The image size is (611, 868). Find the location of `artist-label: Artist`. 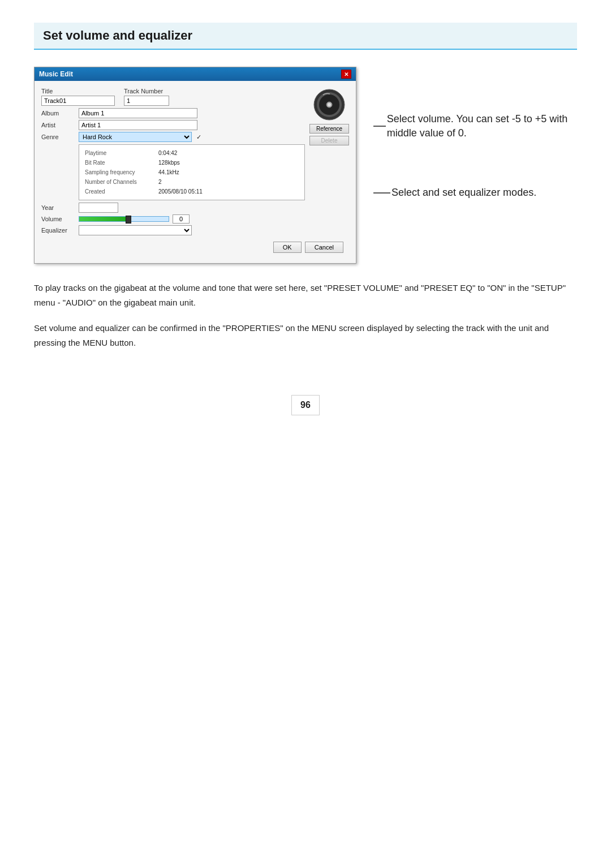

artist-label: Artist is located at coordinates (58, 125).